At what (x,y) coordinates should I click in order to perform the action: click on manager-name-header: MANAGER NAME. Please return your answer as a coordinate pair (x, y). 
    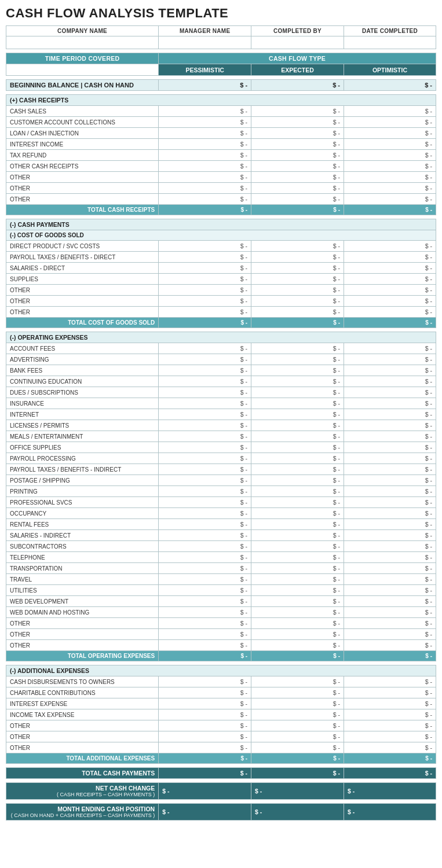
    Looking at the image, I should click on (205, 31).